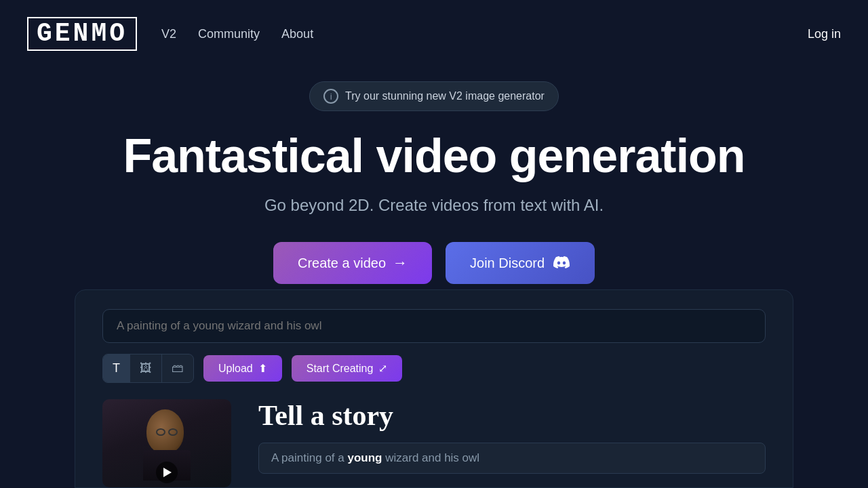  I want to click on demo-caption: A painting of a young wizard and his owl, so click(512, 458).